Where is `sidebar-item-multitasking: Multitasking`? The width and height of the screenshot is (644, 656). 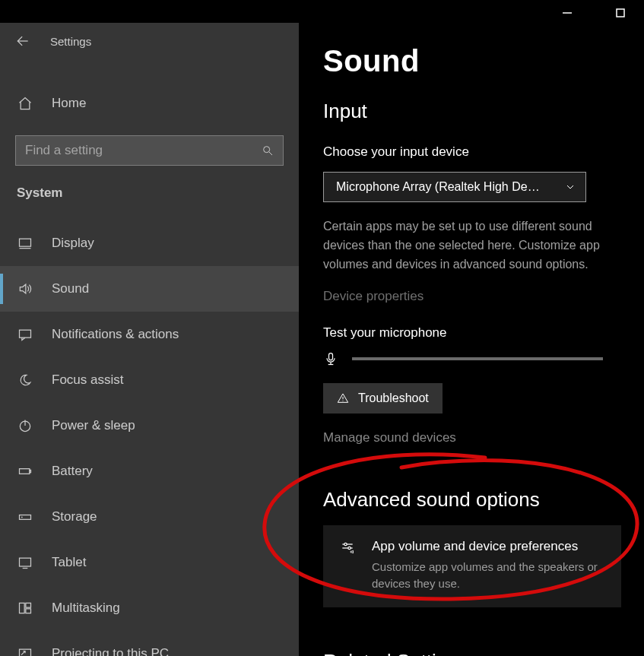
sidebar-item-multitasking: Multitasking is located at coordinates (149, 608).